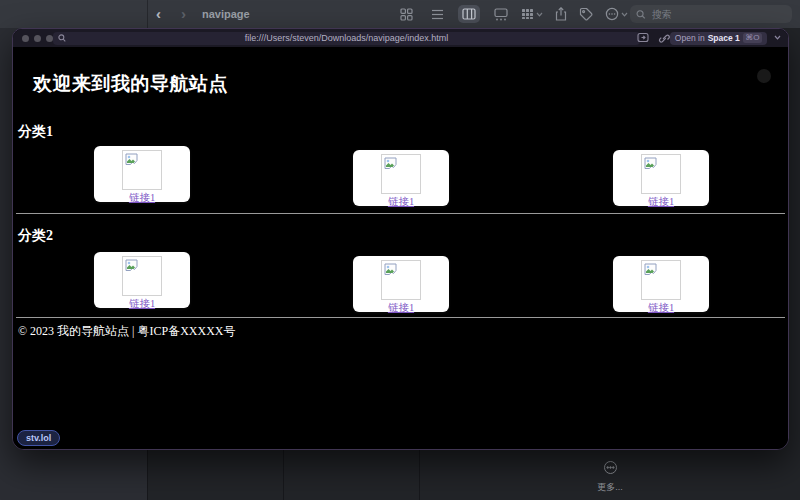 This screenshot has width=800, height=500. What do you see at coordinates (561, 14) in the screenshot?
I see `share-icon` at bounding box center [561, 14].